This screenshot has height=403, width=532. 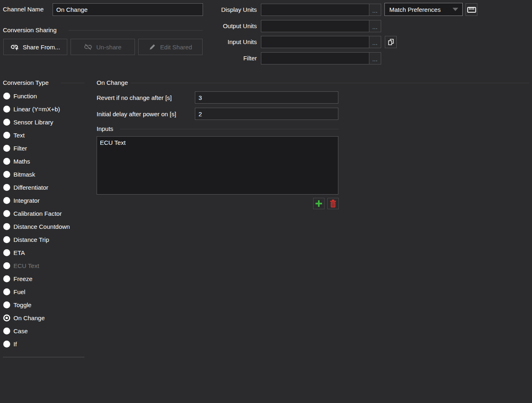 I want to click on conversion-type-option-function: Function, so click(x=20, y=96).